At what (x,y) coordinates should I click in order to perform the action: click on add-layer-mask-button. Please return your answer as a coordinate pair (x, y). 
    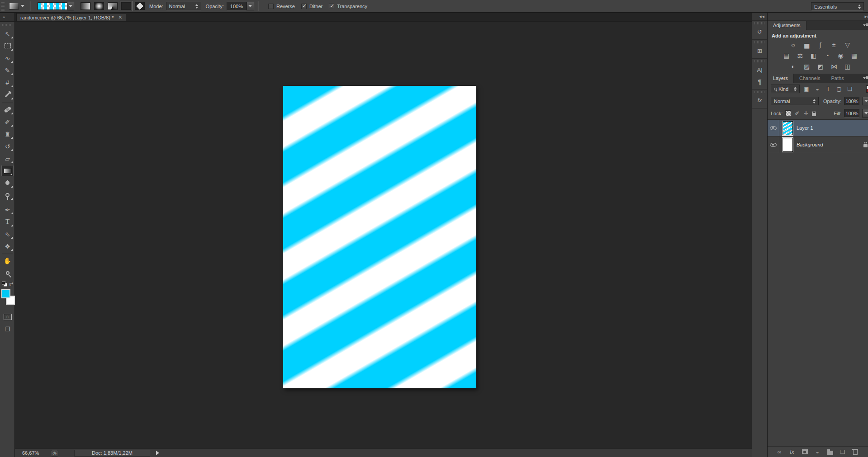
    Looking at the image, I should click on (805, 452).